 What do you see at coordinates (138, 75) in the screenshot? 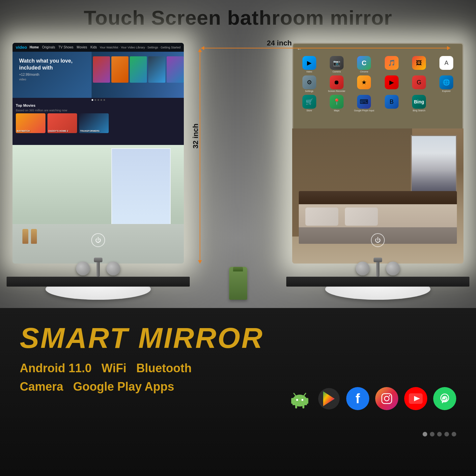
I see `tv-hero-thumbnails` at bounding box center [138, 75].